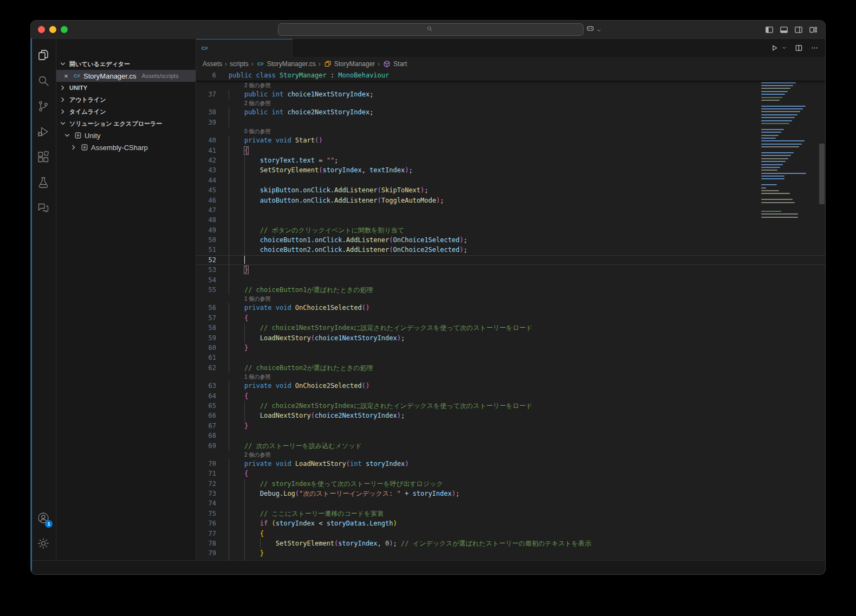  I want to click on line-number: 73, so click(206, 494).